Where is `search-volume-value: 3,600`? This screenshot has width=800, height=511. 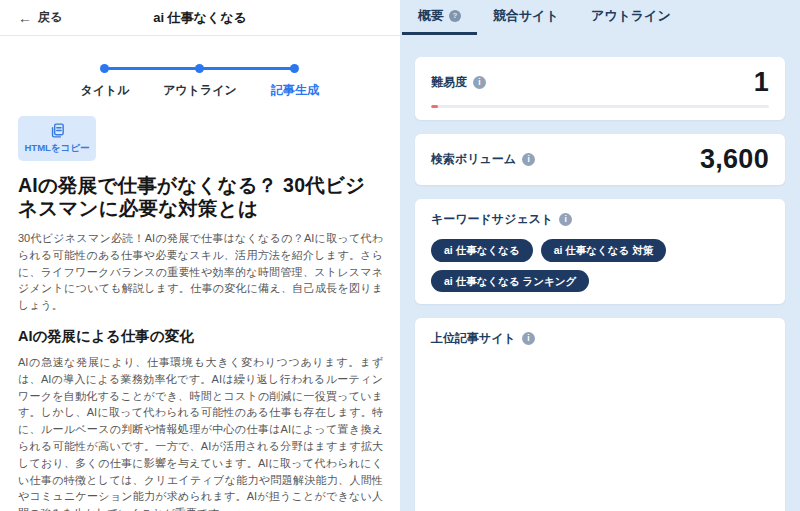
search-volume-value: 3,600 is located at coordinates (734, 160).